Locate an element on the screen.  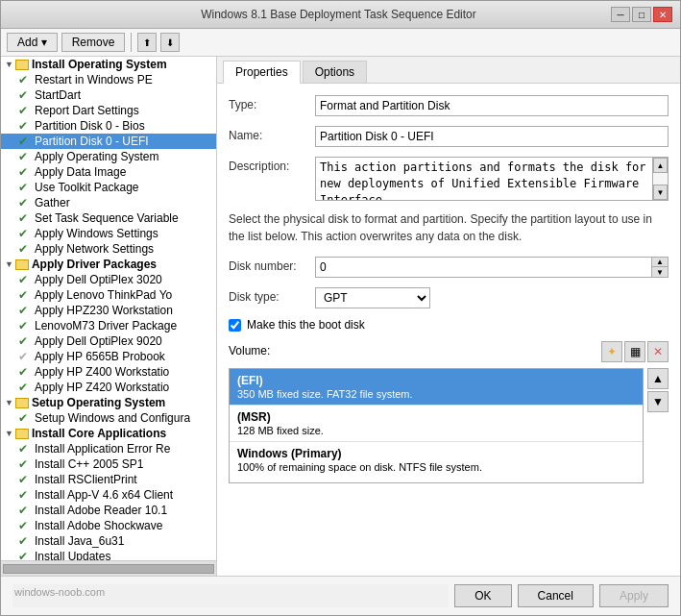
volume-item-desc: 350 MB fixed size. FAT32 file system. is located at coordinates (436, 394).